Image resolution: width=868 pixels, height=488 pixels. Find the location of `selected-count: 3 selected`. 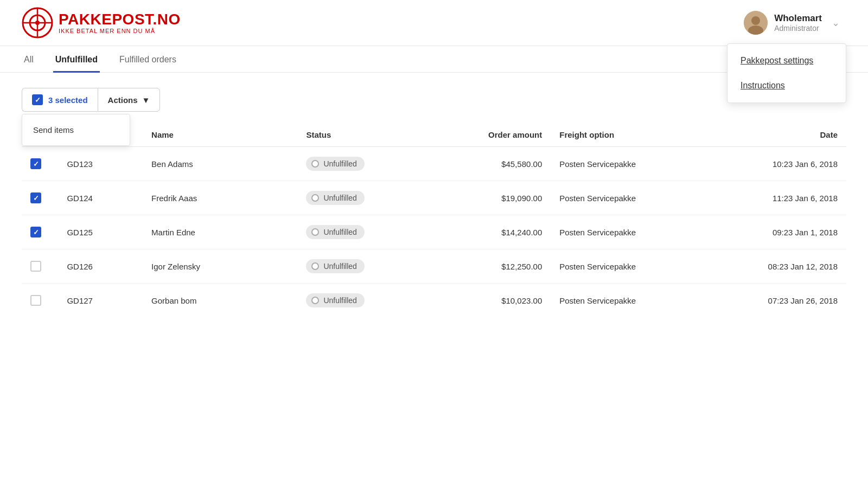

selected-count: 3 selected is located at coordinates (68, 100).